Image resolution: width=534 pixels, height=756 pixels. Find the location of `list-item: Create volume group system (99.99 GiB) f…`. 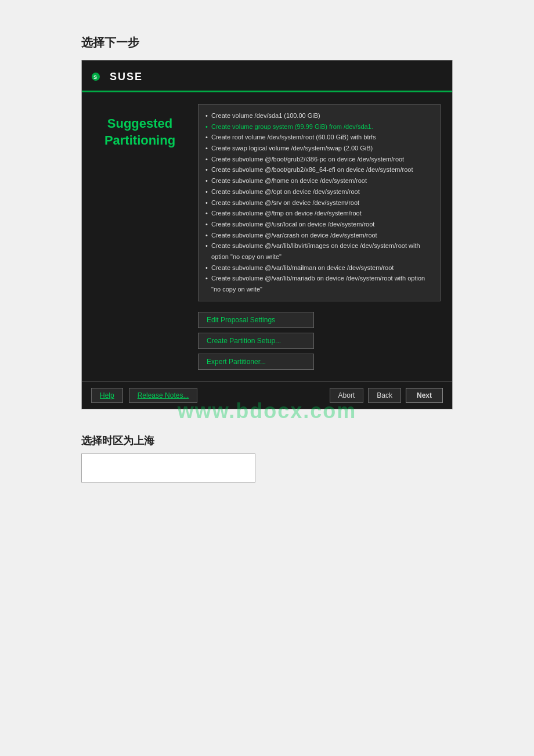

list-item: Create volume group system (99.99 GiB) f… is located at coordinates (319, 127).